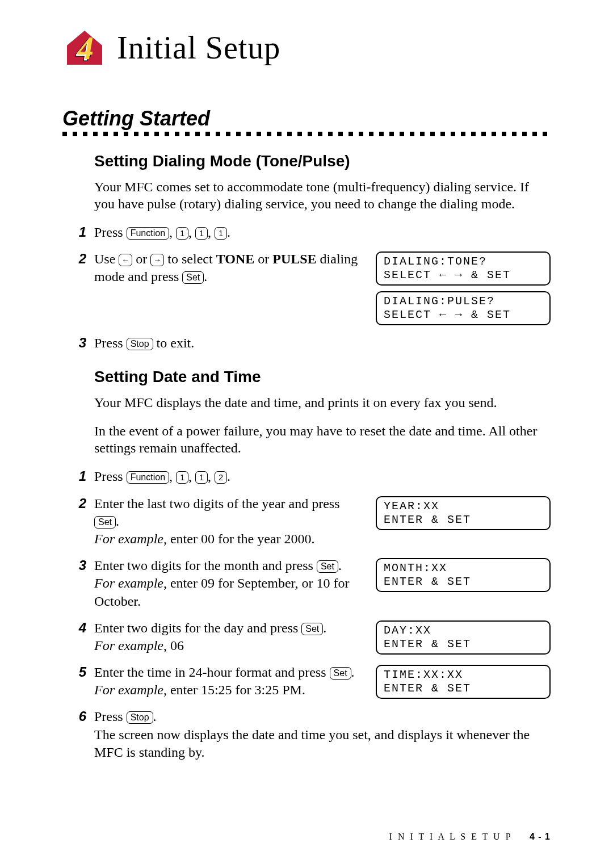 This screenshot has height=868, width=613. What do you see at coordinates (322, 377) in the screenshot?
I see `subheading-datetime: Setting Date and Time` at bounding box center [322, 377].